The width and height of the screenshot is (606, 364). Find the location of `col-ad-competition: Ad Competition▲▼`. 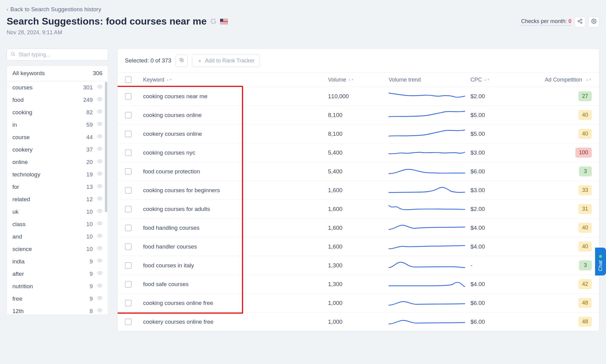

col-ad-competition: Ad Competition▲▼ is located at coordinates (560, 80).